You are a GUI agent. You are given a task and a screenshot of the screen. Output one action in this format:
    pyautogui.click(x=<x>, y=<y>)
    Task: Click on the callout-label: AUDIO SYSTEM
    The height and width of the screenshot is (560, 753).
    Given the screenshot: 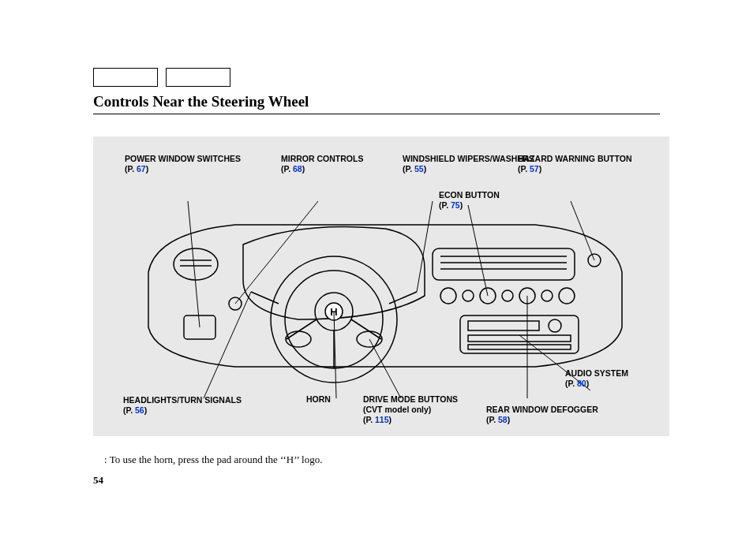 What is the action you would take?
    pyautogui.click(x=597, y=374)
    